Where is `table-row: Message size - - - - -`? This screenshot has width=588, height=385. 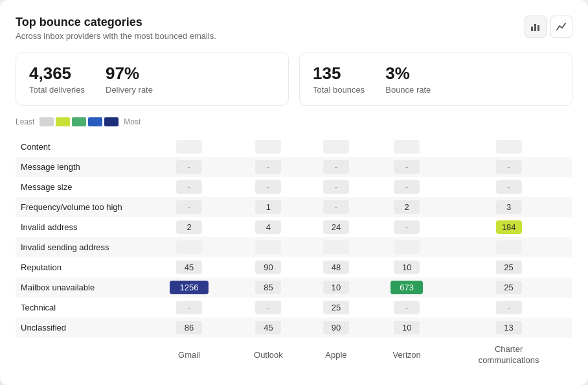
table-row: Message size - - - - - is located at coordinates (294, 187).